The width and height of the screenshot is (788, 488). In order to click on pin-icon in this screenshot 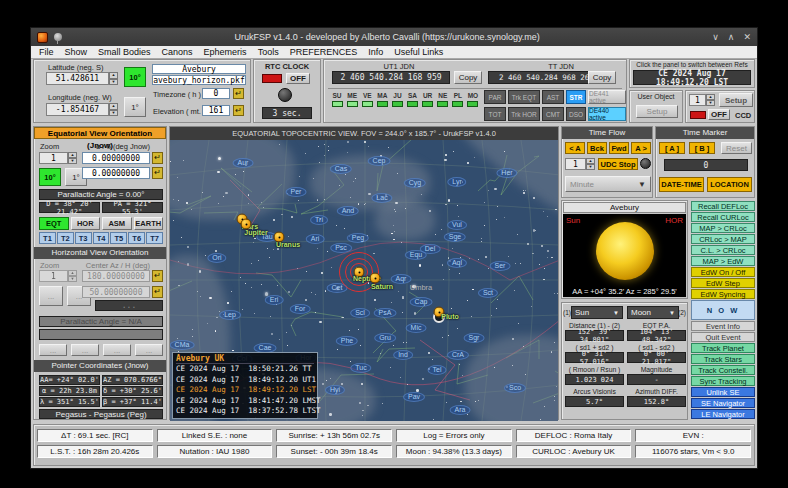, I will do `click(58, 37)`.